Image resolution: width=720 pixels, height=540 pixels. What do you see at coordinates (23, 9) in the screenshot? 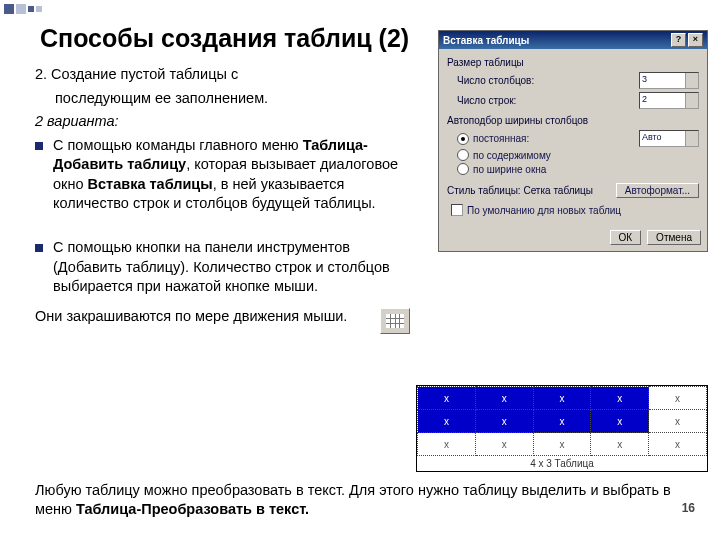
I see `slide-decoration` at bounding box center [23, 9].